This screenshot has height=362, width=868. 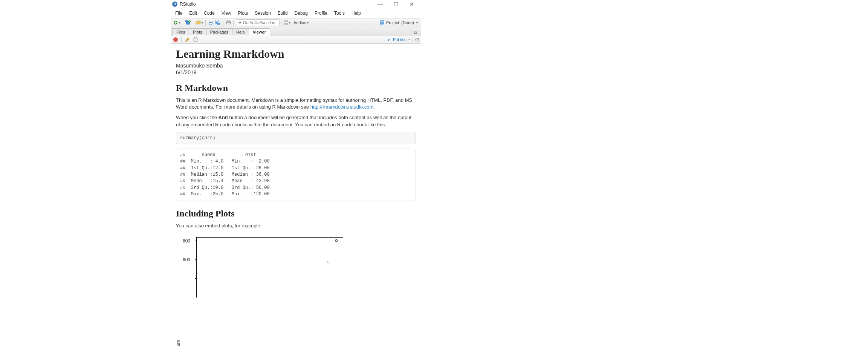 What do you see at coordinates (175, 4) in the screenshot?
I see `rstudio-app-icon: R` at bounding box center [175, 4].